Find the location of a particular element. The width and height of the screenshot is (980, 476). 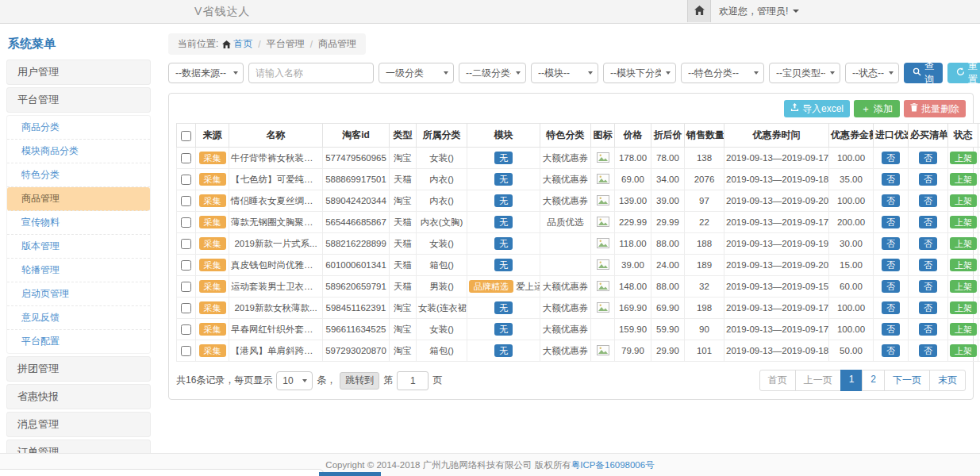

filter-select: --模块-- is located at coordinates (565, 73).